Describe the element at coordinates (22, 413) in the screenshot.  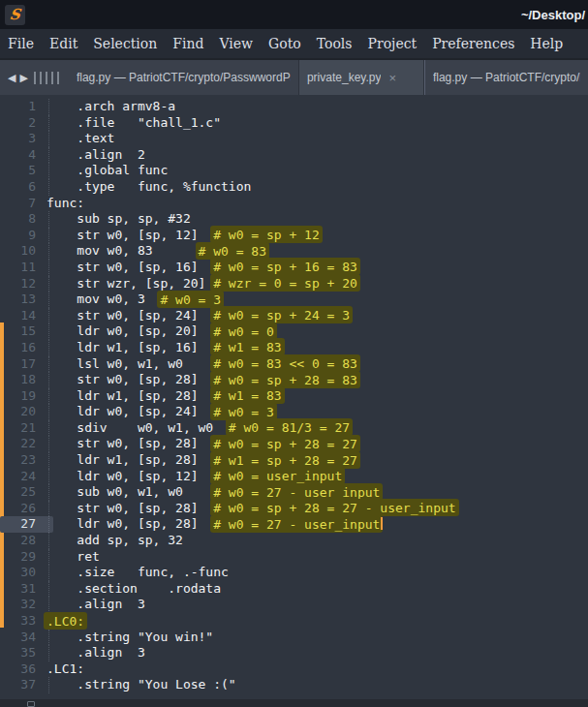
I see `line-number: 20` at that location.